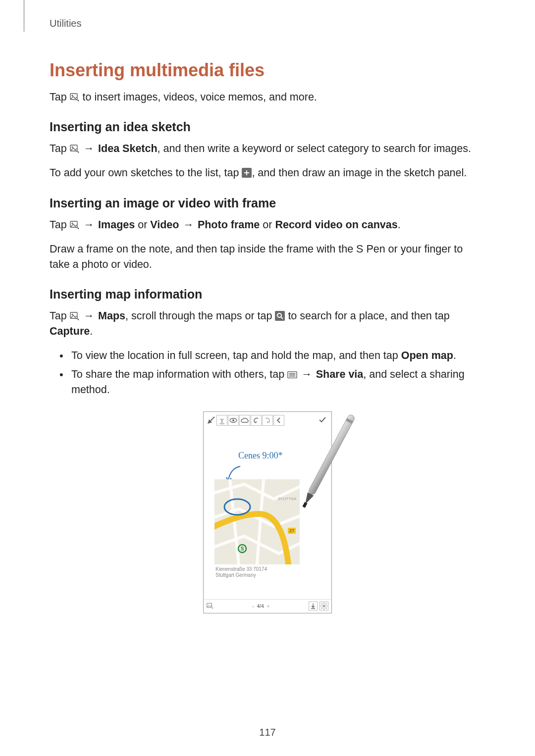 This screenshot has width=535, height=756. Describe the element at coordinates (287, 499) in the screenshot. I see `svg-text: STUTTGA` at that location.